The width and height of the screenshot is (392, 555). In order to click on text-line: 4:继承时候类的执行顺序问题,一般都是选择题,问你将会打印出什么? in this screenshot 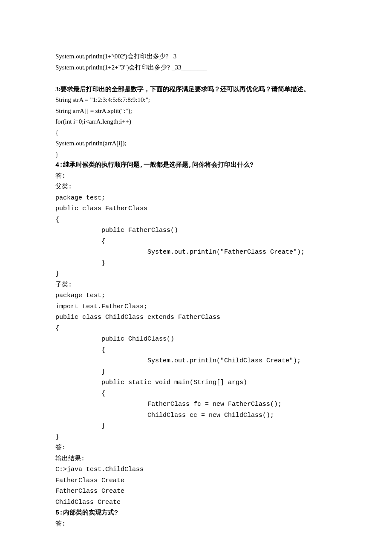, I will do `click(196, 165)`.